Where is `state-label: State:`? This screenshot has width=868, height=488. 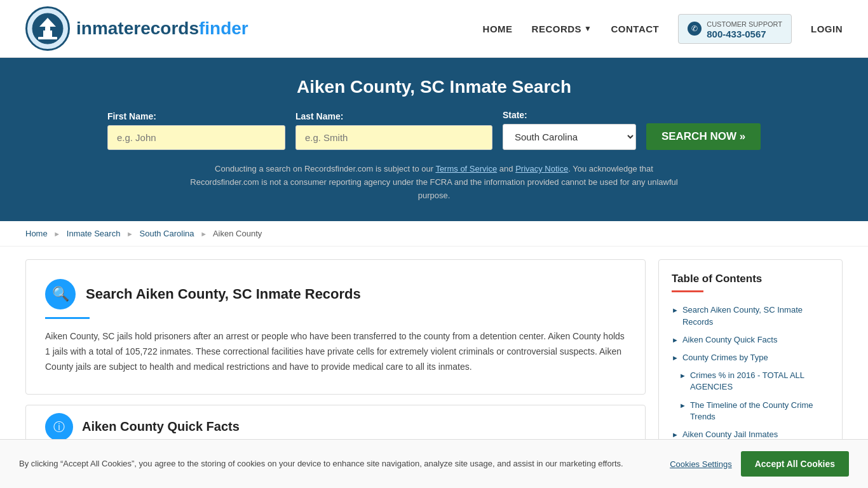
state-label: State: is located at coordinates (515, 115).